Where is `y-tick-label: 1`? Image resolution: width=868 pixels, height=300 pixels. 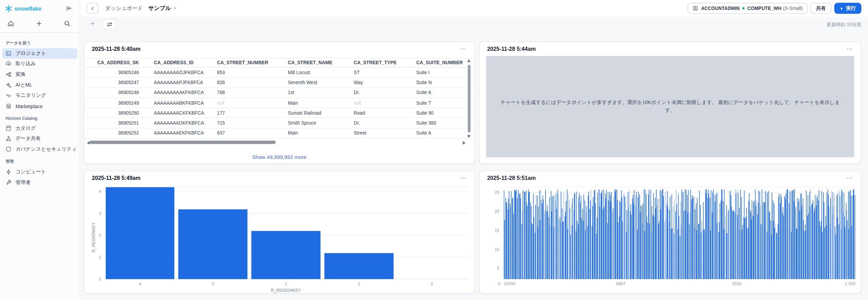 y-tick-label: 1 is located at coordinates (94, 257).